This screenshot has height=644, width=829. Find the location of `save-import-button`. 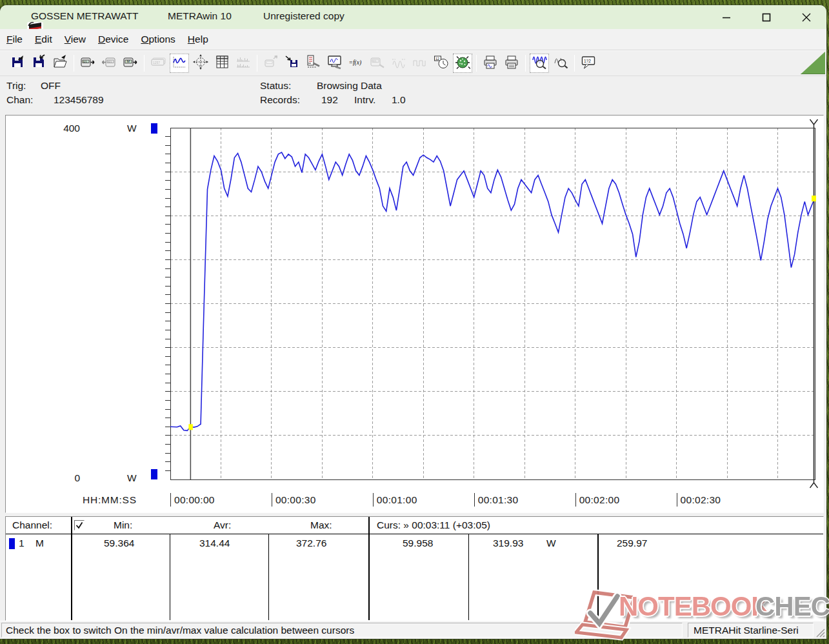

save-import-button is located at coordinates (39, 63).